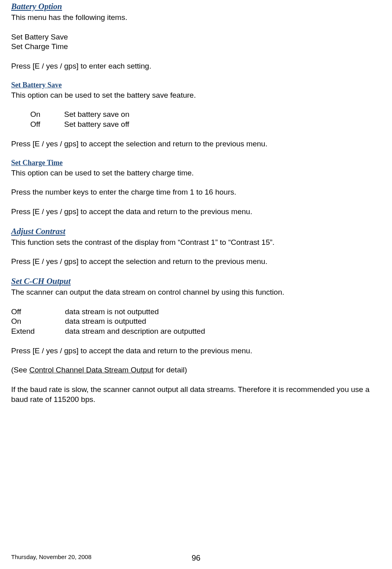 The image size is (392, 569). I want to click on body-text: If the baud rate is slow, the scanner ca…, so click(196, 395).